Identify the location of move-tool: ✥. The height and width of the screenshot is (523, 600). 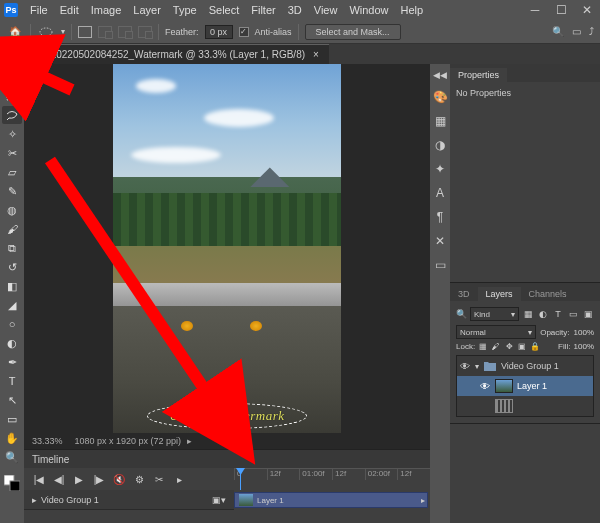
(12, 77).